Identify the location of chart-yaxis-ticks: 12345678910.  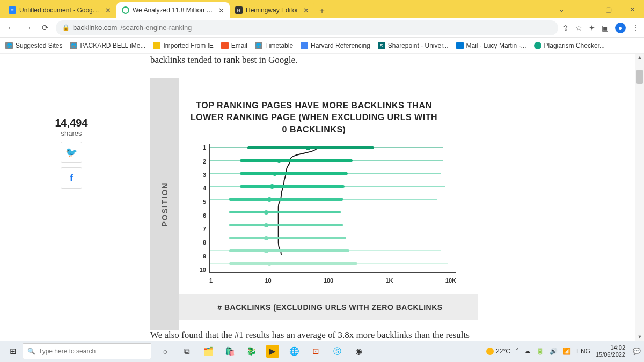
(202, 209).